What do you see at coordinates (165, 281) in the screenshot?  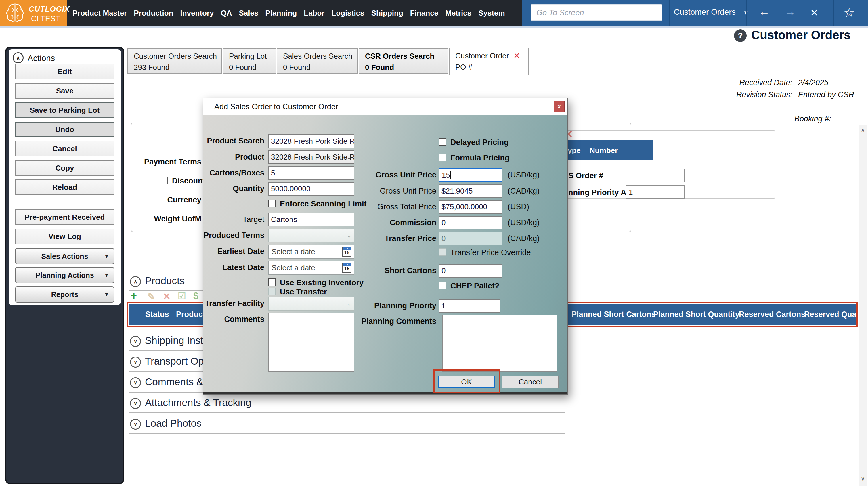 I see `products-section-title: Products` at bounding box center [165, 281].